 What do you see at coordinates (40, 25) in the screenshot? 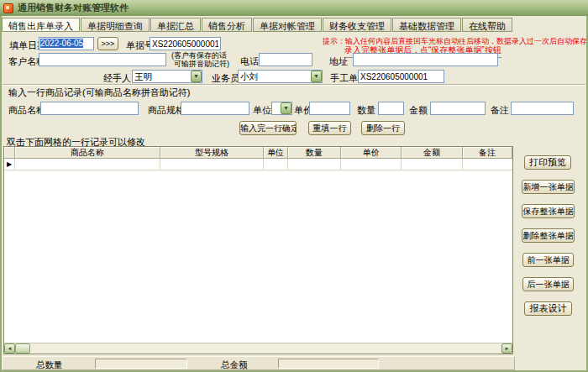
I see `tab-sales-entry: 销售出库单录入` at bounding box center [40, 25].